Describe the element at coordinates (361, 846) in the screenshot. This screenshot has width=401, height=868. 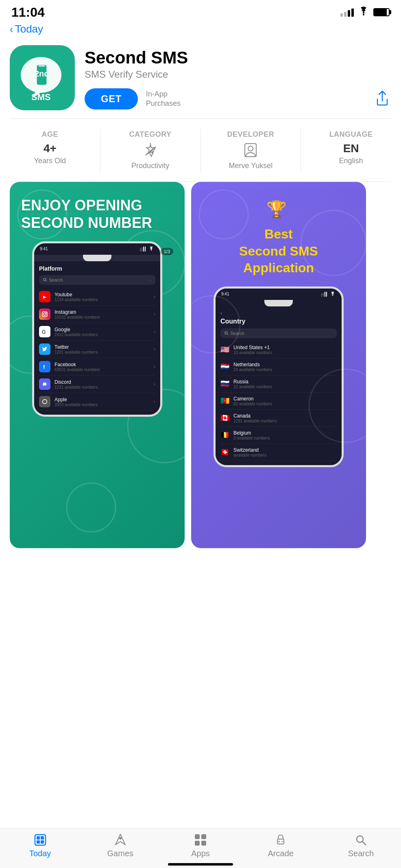
I see `tab-search: Search` at that location.